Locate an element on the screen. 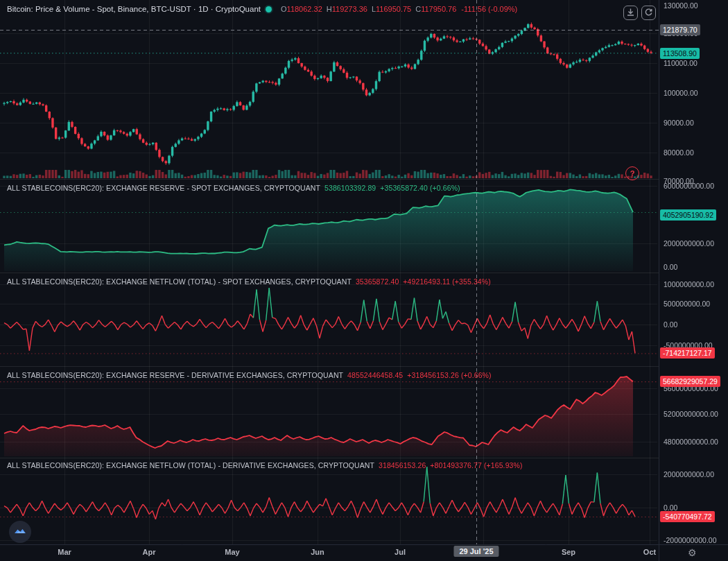  pane-title-netflow-spot: ALL STABLECOINS(ERC20): EXCHANGE NETFLOW… is located at coordinates (249, 282).